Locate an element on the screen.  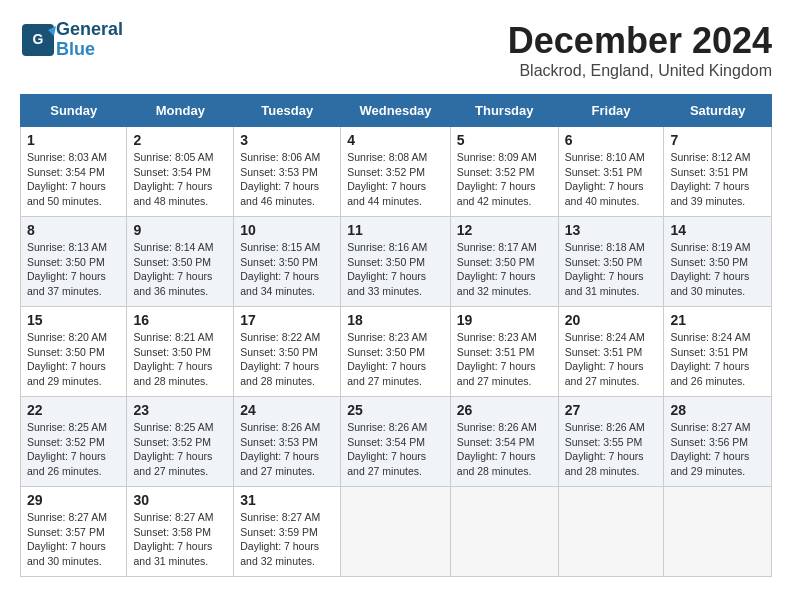
calendar-day-26: 26 Sunrise: 8:26 AM Sunset: 3:54 PM Dayl… is located at coordinates (504, 442).